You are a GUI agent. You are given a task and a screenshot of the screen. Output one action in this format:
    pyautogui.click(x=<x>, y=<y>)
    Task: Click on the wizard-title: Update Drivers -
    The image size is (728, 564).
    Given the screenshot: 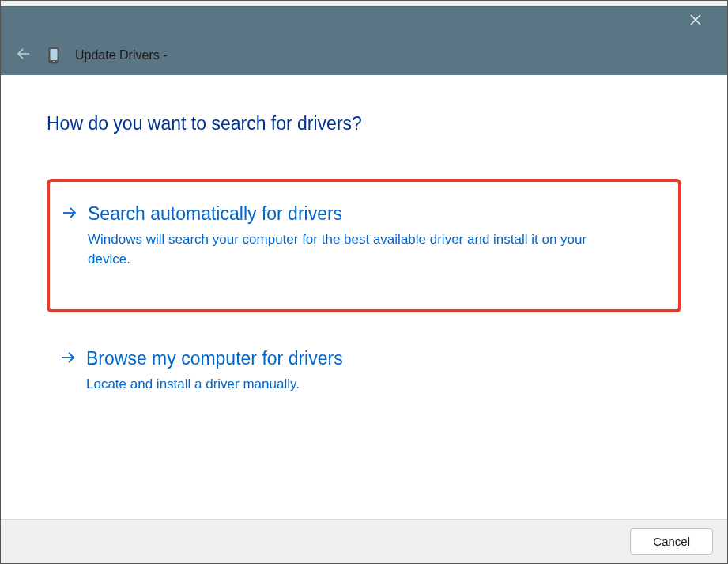 What is the action you would take?
    pyautogui.click(x=121, y=55)
    